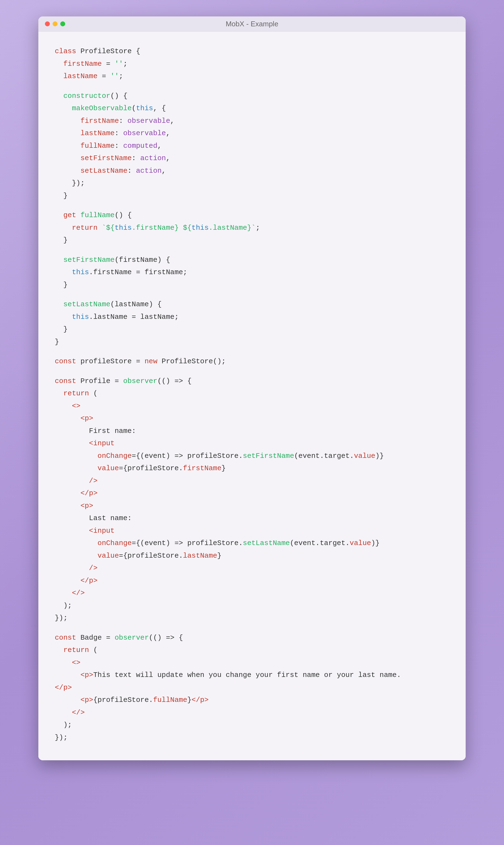  What do you see at coordinates (252, 519) in the screenshot?
I see `code-line-41: Last name:` at bounding box center [252, 519].